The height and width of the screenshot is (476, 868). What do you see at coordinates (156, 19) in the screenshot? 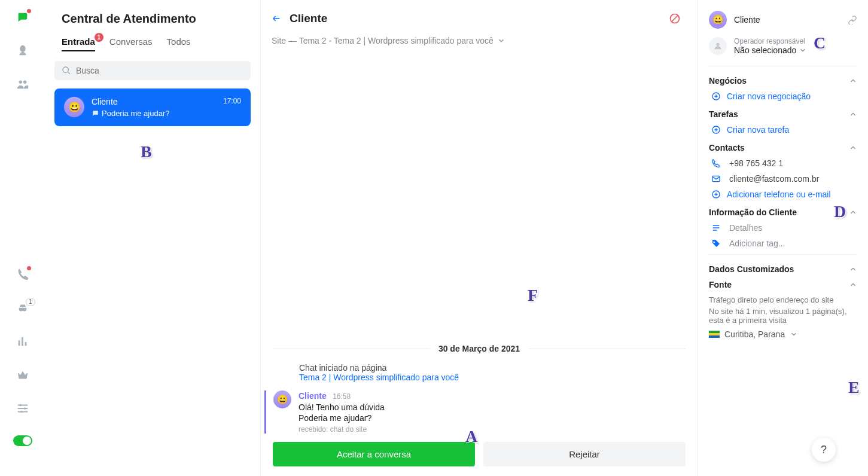
I see `inbox-title: Central de Atendimento` at bounding box center [156, 19].